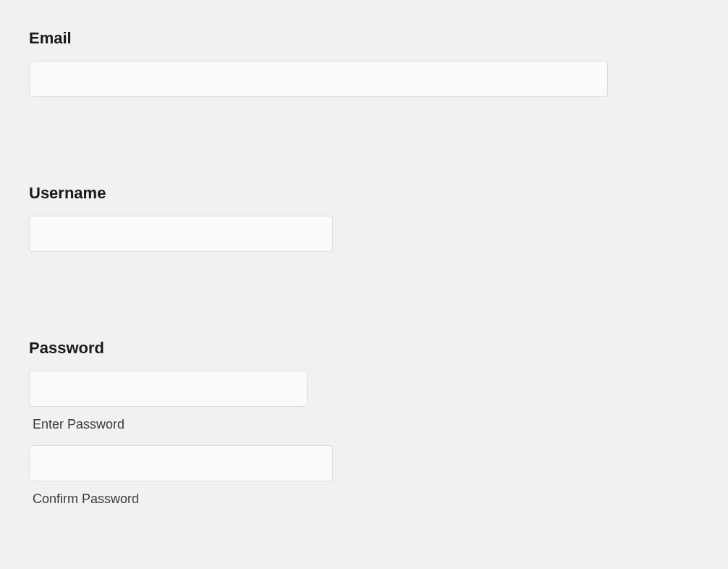 This screenshot has height=569, width=728. I want to click on confirm-password-label: Confirm Password, so click(364, 500).